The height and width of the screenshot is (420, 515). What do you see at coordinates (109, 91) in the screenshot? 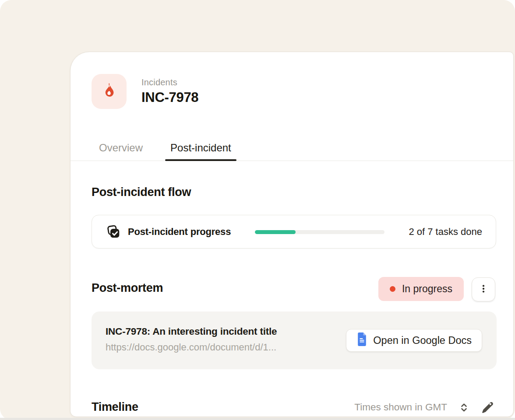
I see `flame-icon` at bounding box center [109, 91].